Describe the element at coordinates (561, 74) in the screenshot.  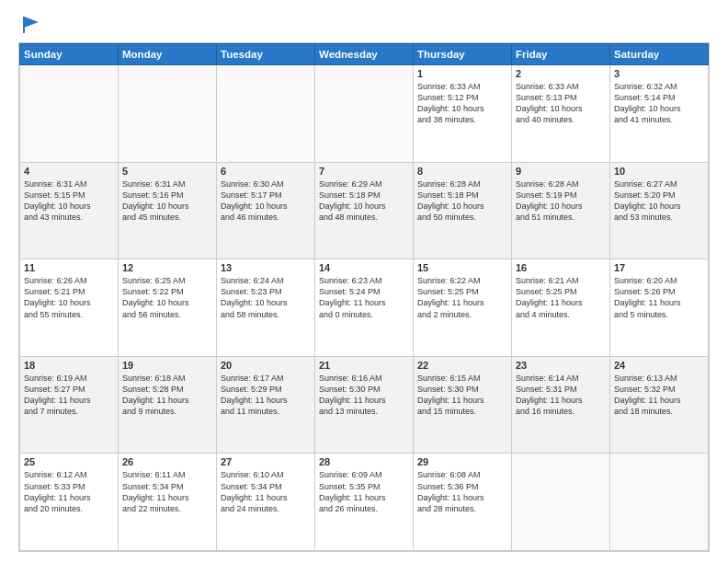
I see `day-number: 2` at that location.